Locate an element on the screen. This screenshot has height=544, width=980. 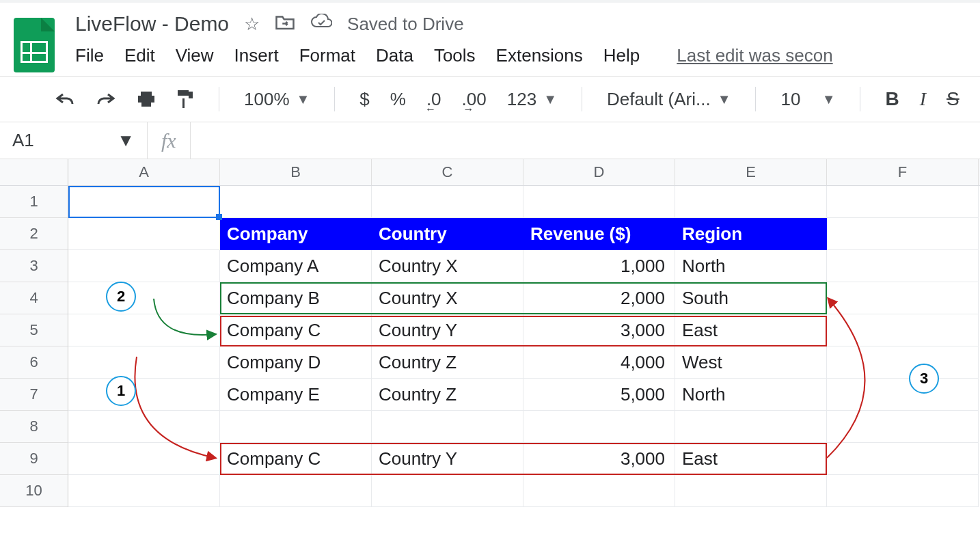
cell: West is located at coordinates (751, 362).